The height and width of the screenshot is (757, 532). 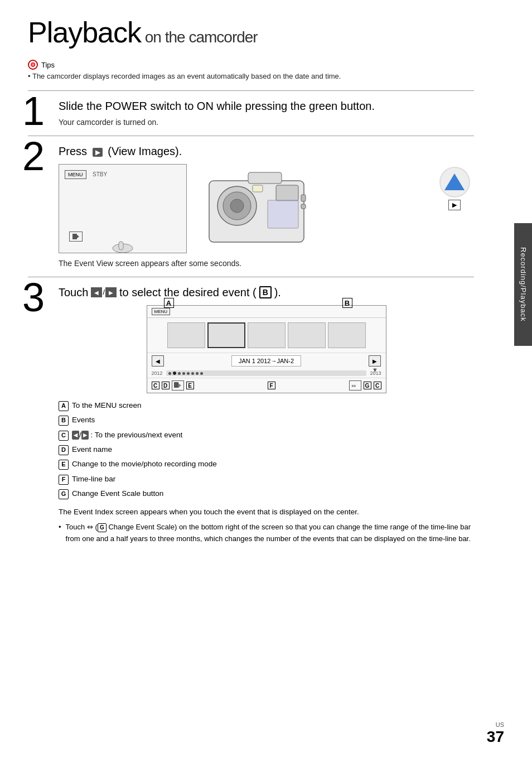 I want to click on step-3-number: 3, so click(x=33, y=297).